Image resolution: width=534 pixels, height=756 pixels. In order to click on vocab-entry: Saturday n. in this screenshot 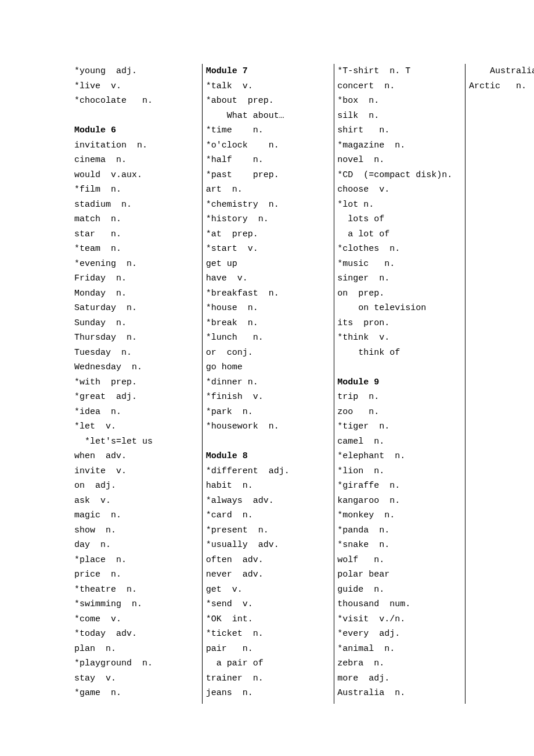, I will do `click(137, 308)`.